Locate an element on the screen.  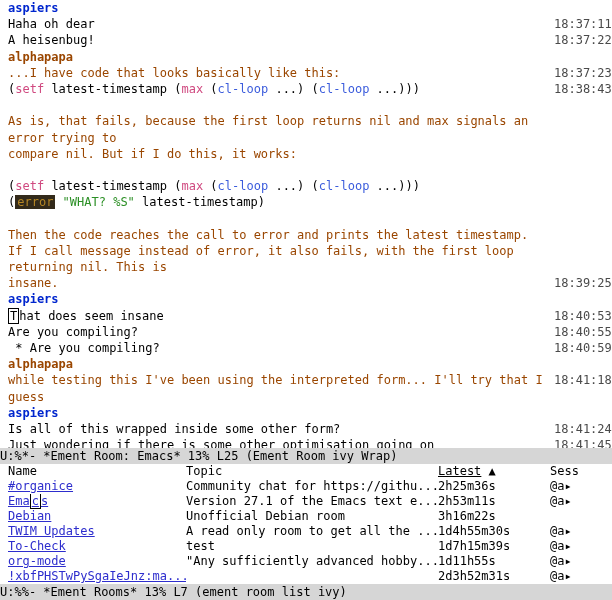
timestamp: 18:39:25 is located at coordinates (583, 283).